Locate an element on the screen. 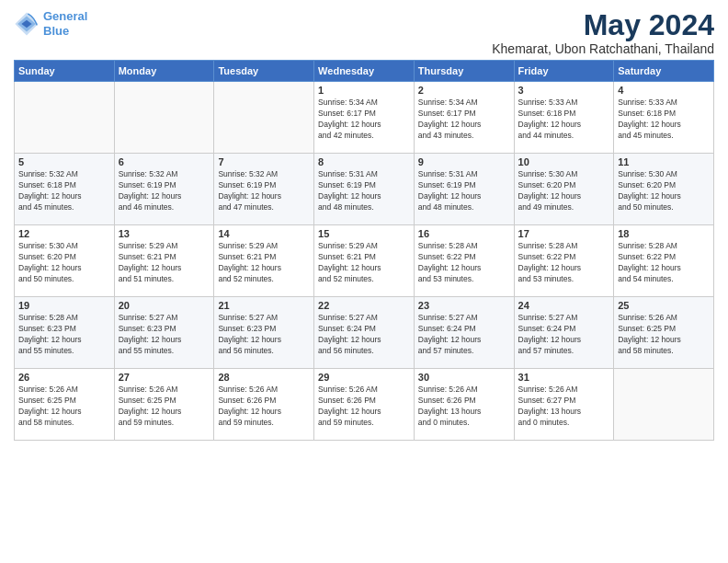 Image resolution: width=728 pixels, height=563 pixels. header-row: General Blue May 2024 Khemarat, Ubon Rat… is located at coordinates (364, 33).